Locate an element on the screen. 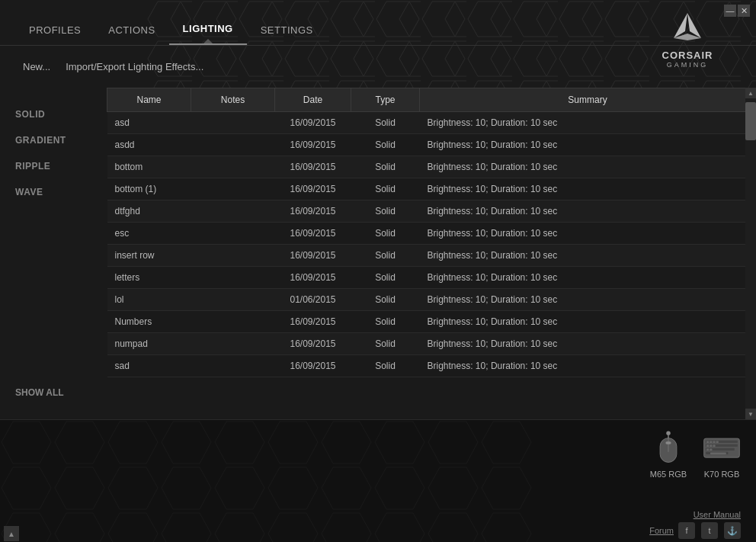  table-row: dtfghd 16/09/2015 Solid Brightness: 10; … is located at coordinates (431, 212).